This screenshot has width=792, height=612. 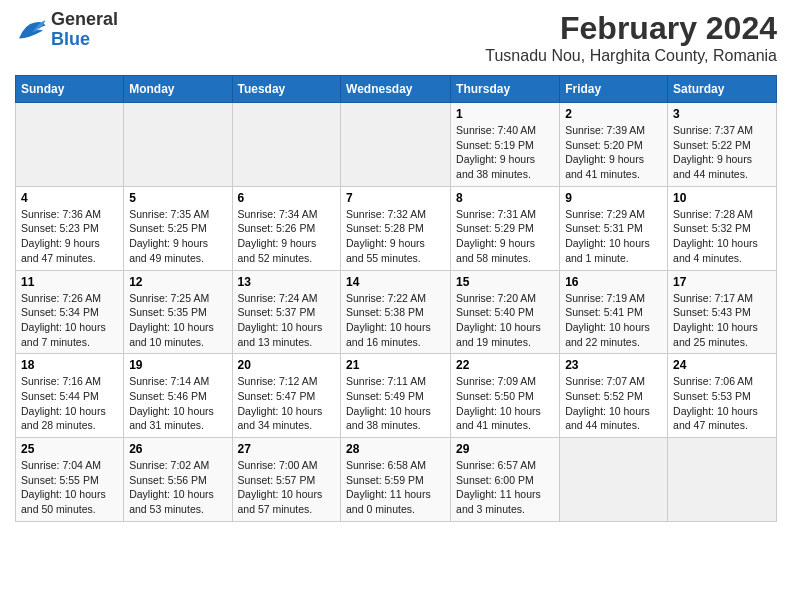 What do you see at coordinates (396, 312) in the screenshot?
I see `calendar-cell: 14Sunrise: 7:22 AM Sunset: 5:38 PM Dayli…` at bounding box center [396, 312].